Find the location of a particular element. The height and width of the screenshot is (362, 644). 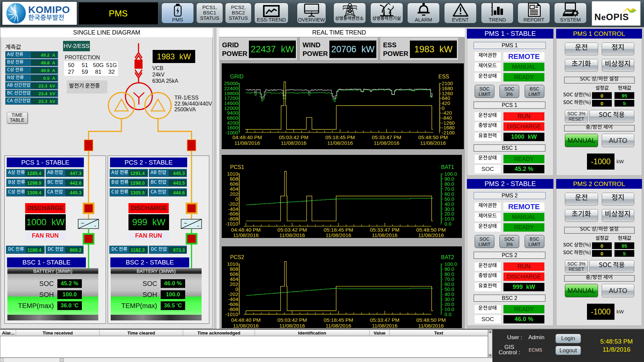

svg-text: BAT2 is located at coordinates (447, 257).